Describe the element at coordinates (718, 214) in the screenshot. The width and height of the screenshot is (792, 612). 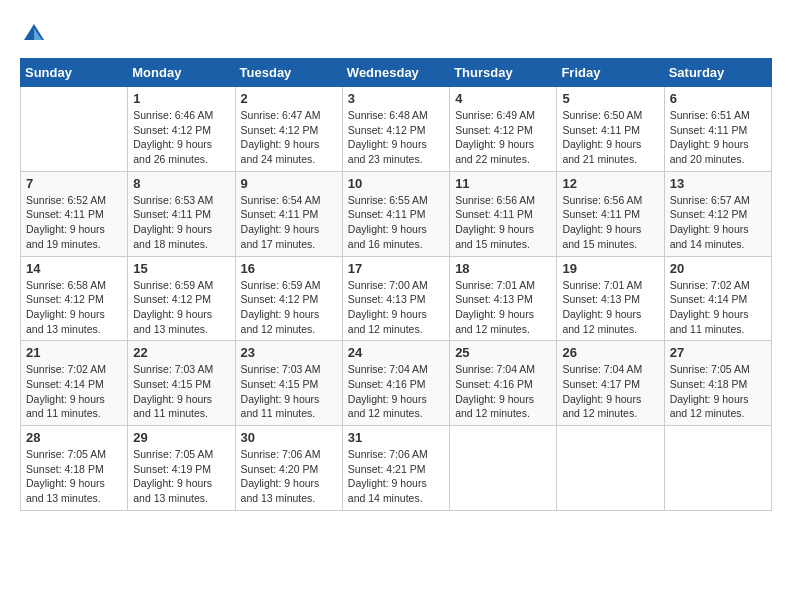
I see `calendar-cell: 13Sunrise: 6:57 AMSunset: 4:12 PMDayligh…` at that location.